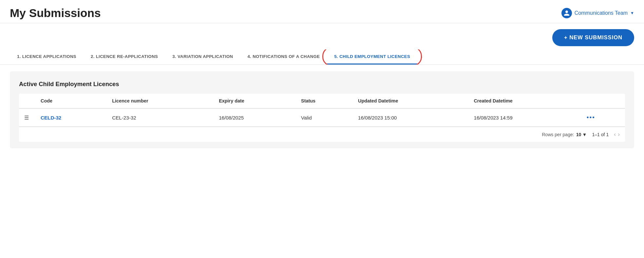  Describe the element at coordinates (584, 135) in the screenshot. I see `rows-dropdown-arrow: ▼` at that location.